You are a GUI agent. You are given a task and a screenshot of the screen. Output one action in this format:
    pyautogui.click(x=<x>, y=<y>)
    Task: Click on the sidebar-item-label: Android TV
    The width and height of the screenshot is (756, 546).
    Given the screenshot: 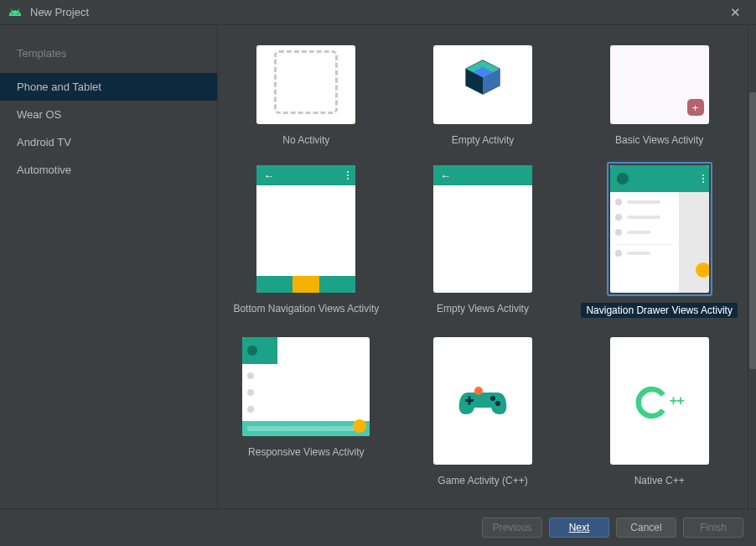 What is the action you would take?
    pyautogui.click(x=44, y=143)
    